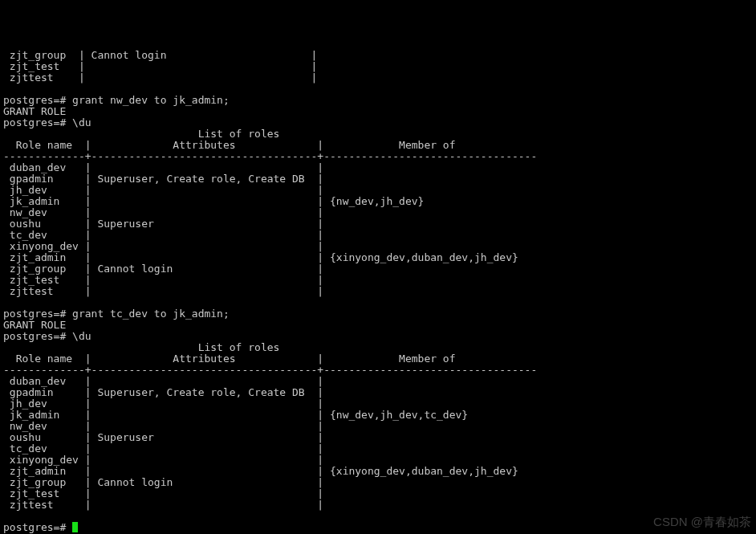 The width and height of the screenshot is (756, 534). Describe the element at coordinates (378, 314) in the screenshot. I see `terminal-line: postgres=# grant tc_dev to jk_admin;` at that location.